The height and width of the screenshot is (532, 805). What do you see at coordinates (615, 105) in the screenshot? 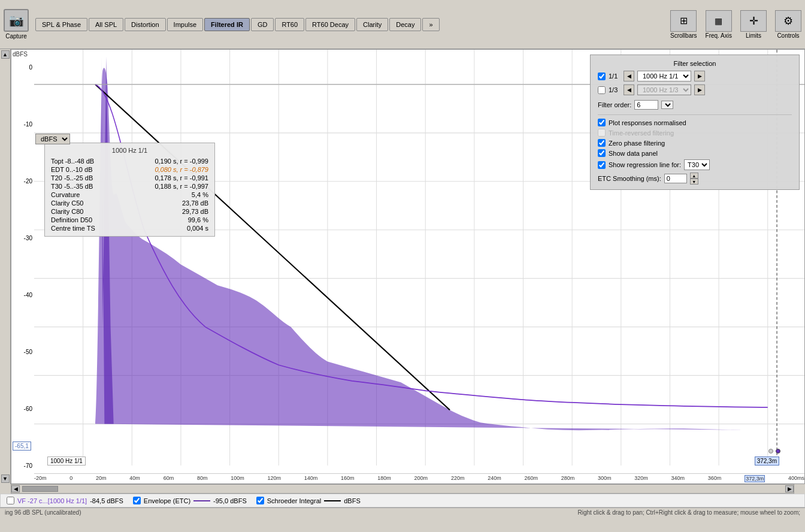
I see `filter-order-label: Filter order:` at bounding box center [615, 105].